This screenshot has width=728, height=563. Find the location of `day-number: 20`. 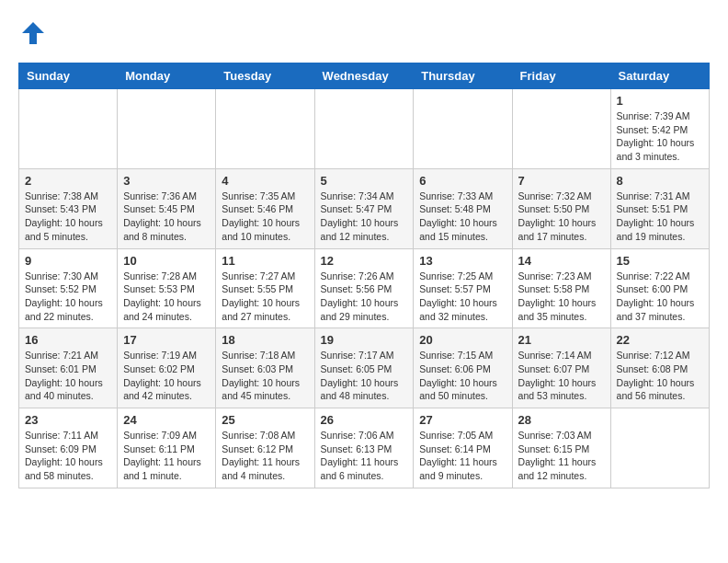

day-number: 20 is located at coordinates (462, 340).